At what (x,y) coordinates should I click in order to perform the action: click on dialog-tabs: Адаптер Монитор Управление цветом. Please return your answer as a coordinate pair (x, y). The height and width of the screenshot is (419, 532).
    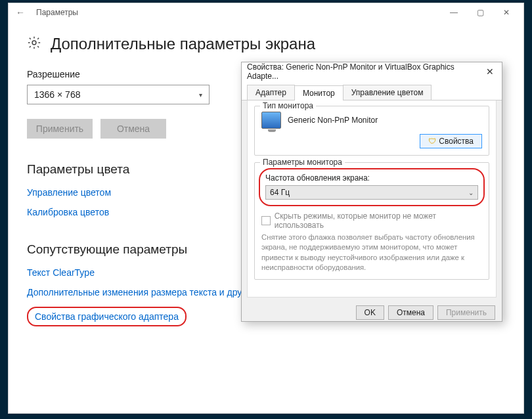
    Looking at the image, I should click on (372, 91).